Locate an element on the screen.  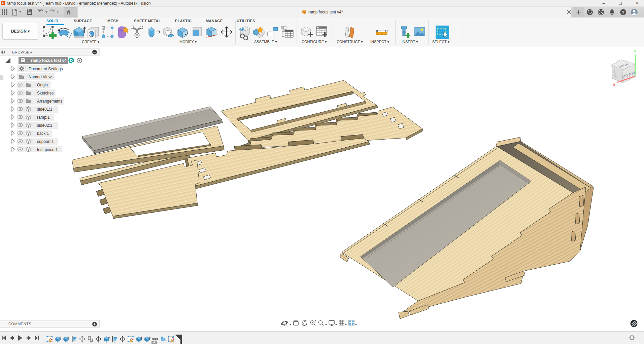
svg-text: X is located at coordinates (614, 85).